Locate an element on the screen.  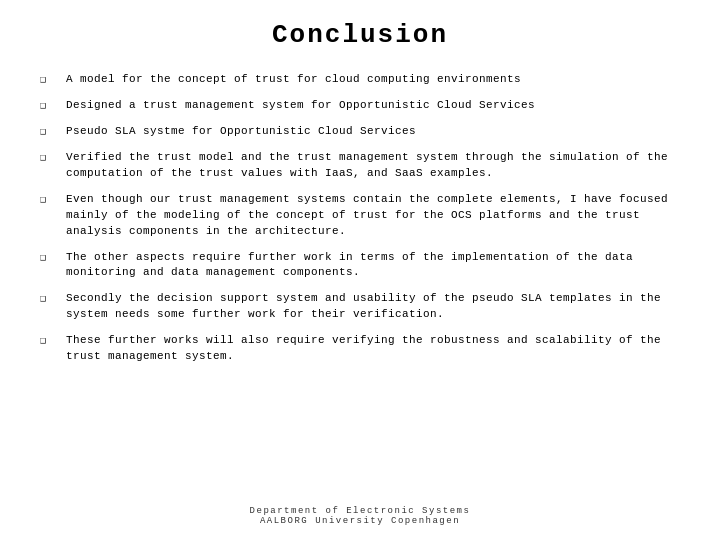
bullet-item-5: ❑Even though our trust management system… is located at coordinates (360, 216).